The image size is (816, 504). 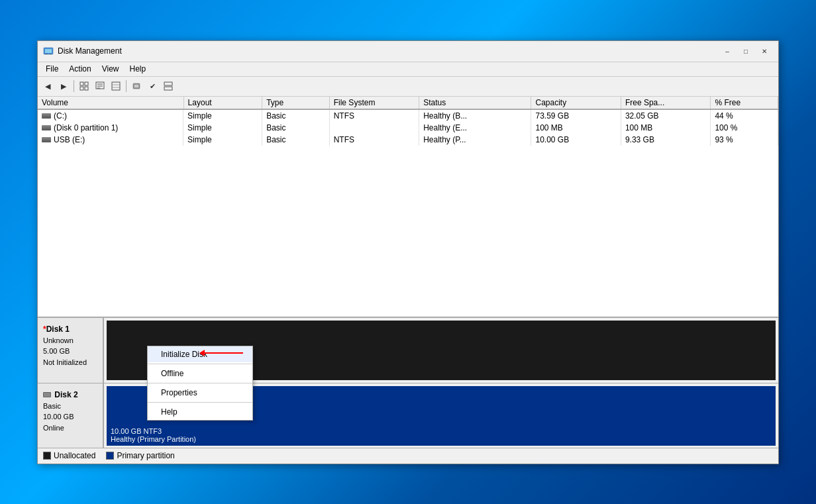 What do you see at coordinates (70, 340) in the screenshot?
I see `disk1-type: Unknown` at bounding box center [70, 340].